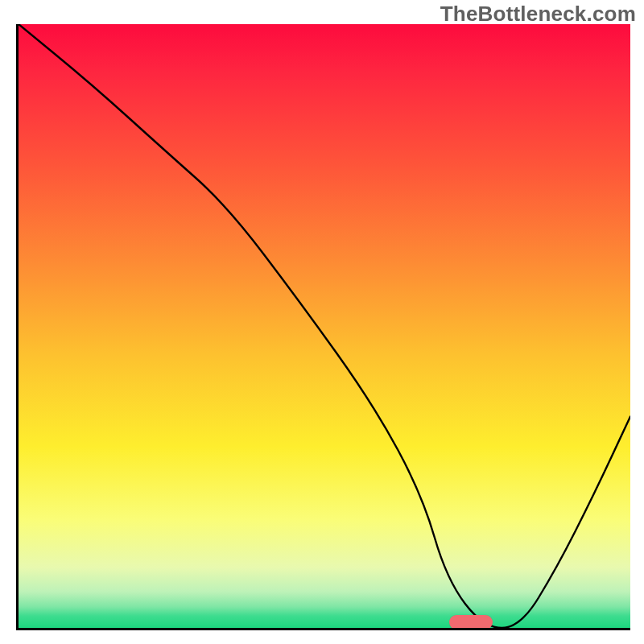  I want to click on optimal-point-marker, so click(471, 622).